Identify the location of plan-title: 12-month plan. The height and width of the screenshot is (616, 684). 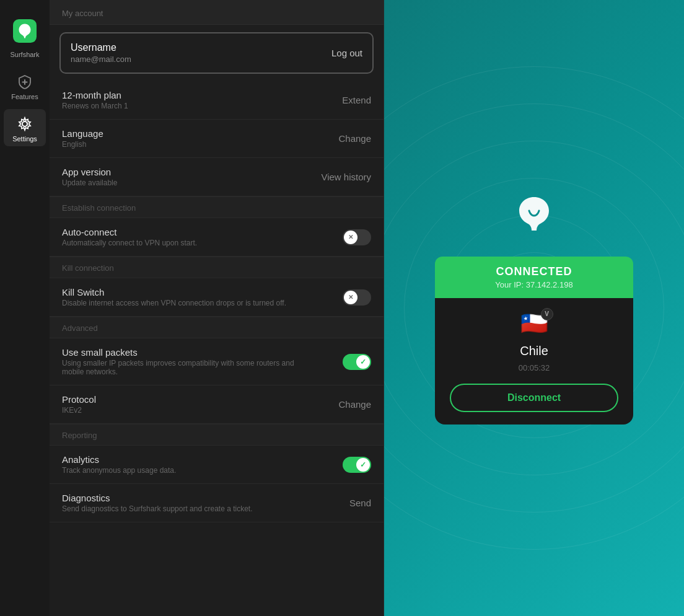
(95, 95).